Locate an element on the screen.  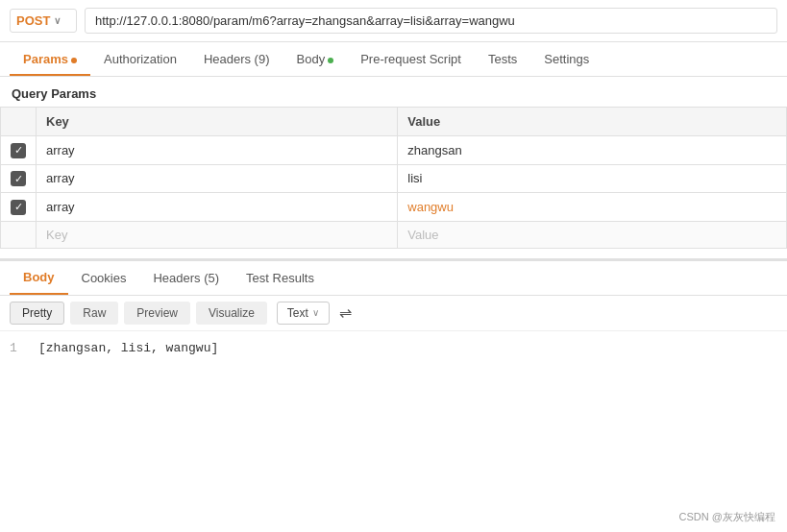
col-key: Key is located at coordinates (217, 122).